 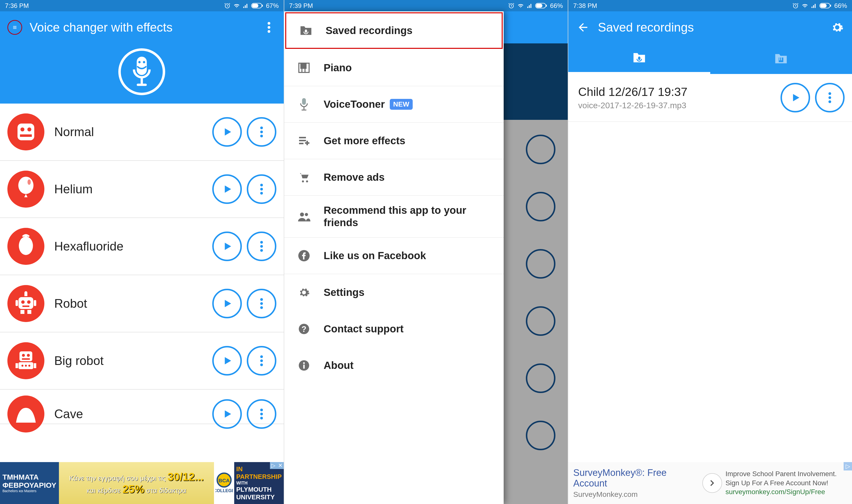 I want to click on effect-icon-hexafluoride, so click(x=26, y=247).